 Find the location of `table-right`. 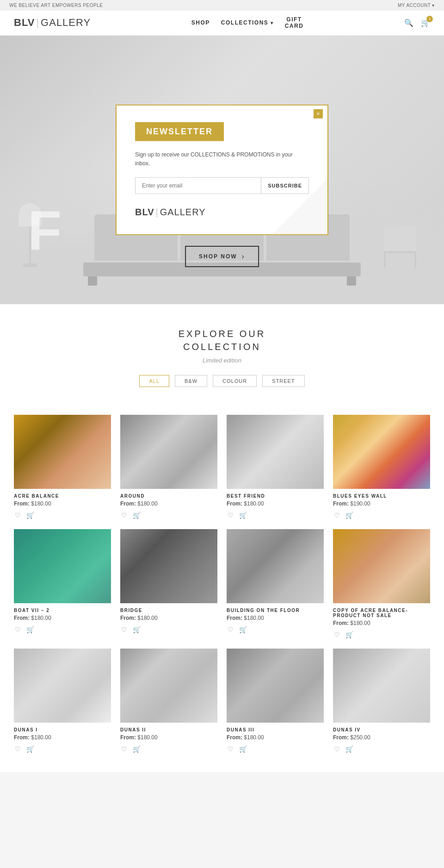

table-right is located at coordinates (400, 247).